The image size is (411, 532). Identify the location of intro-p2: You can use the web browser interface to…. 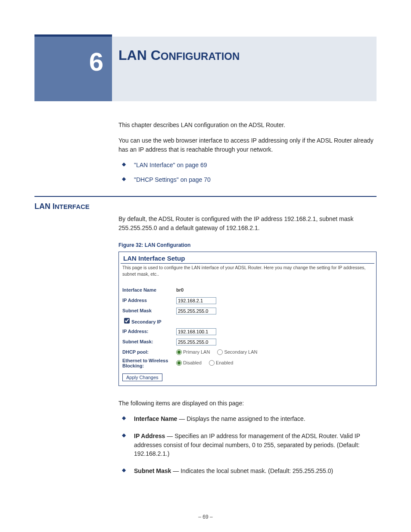
(247, 145).